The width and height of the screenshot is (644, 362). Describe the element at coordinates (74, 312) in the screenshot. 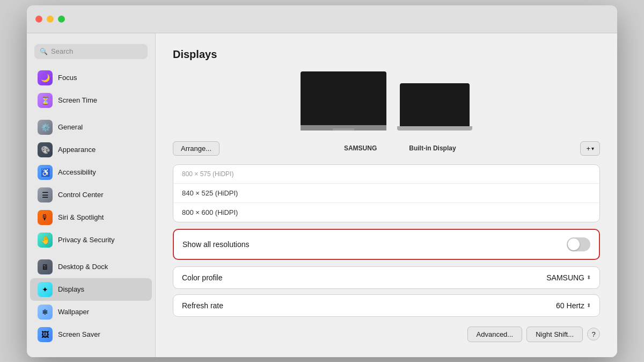

I see `sidebar-item-label: Wallpaper` at that location.